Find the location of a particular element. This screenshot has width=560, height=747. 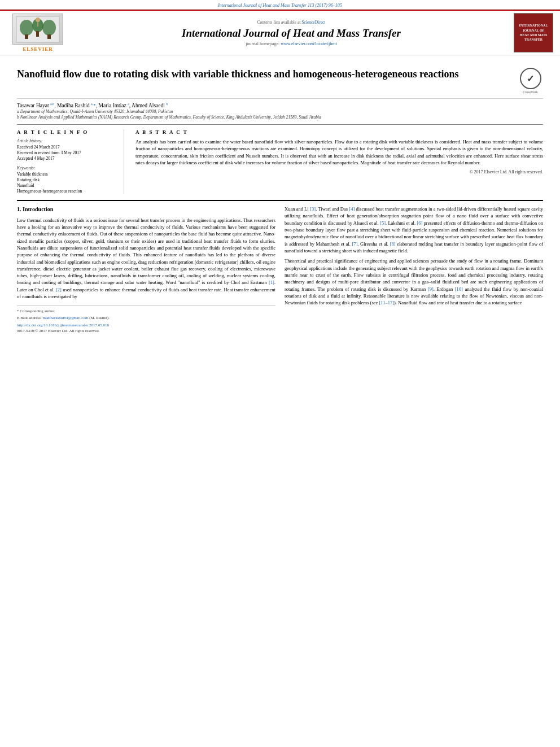

body-right-col: Xuan and Li [3]. Tiwari and Das [4] disc… is located at coordinates (414, 270).